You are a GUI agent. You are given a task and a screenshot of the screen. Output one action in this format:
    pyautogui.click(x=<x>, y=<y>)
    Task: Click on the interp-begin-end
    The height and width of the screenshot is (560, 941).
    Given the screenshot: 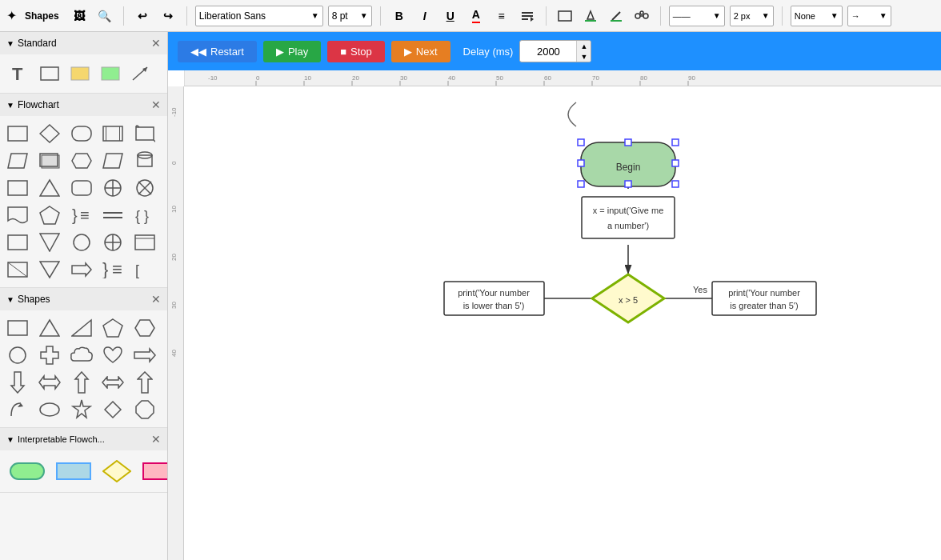 What is the action you would take?
    pyautogui.click(x=27, y=471)
    